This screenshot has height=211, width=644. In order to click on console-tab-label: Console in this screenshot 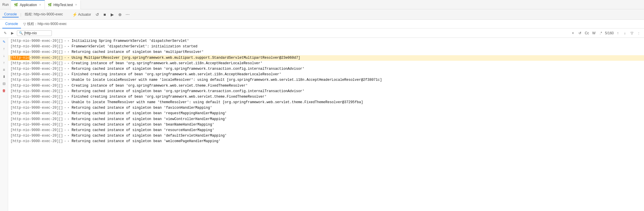, I will do `click(12, 24)`.